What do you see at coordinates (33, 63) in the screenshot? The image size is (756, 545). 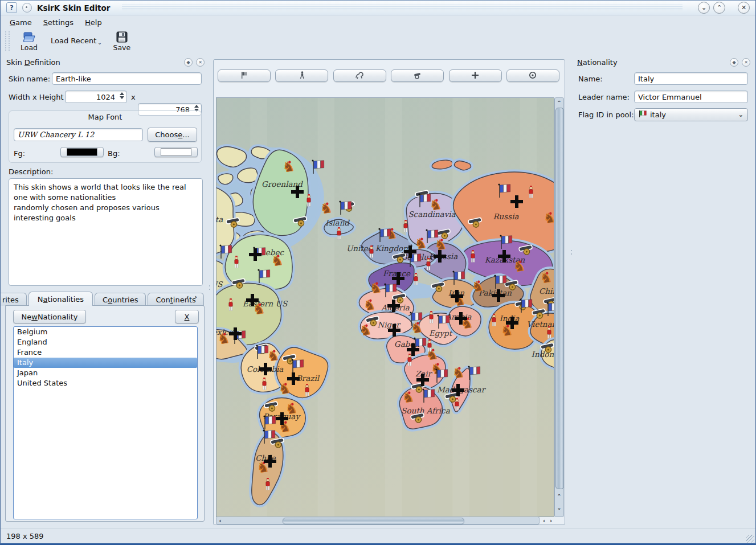 I see `skin-definition-title: Skin Definition` at bounding box center [33, 63].